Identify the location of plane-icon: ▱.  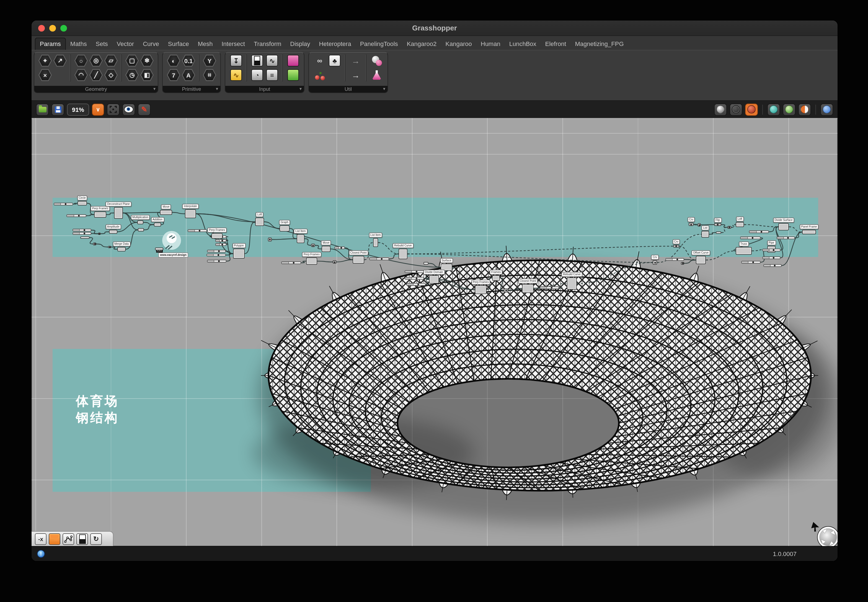
(111, 61).